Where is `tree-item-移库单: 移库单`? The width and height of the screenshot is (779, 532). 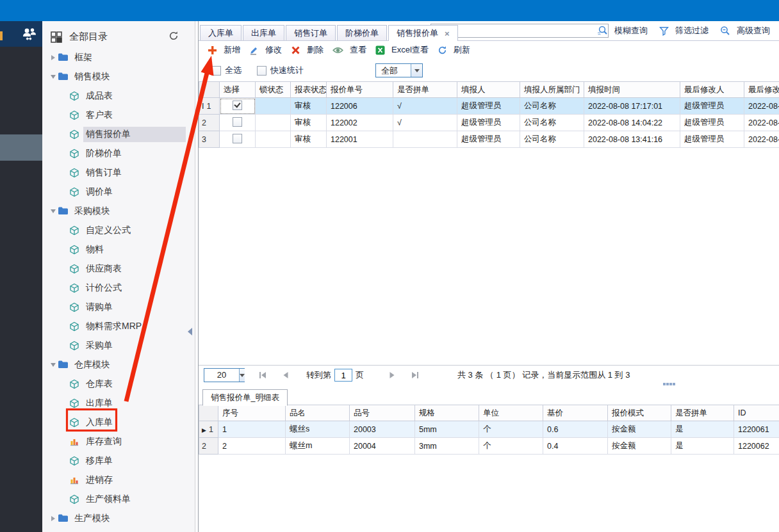
tree-item-移库单: 移库单 is located at coordinates (119, 461).